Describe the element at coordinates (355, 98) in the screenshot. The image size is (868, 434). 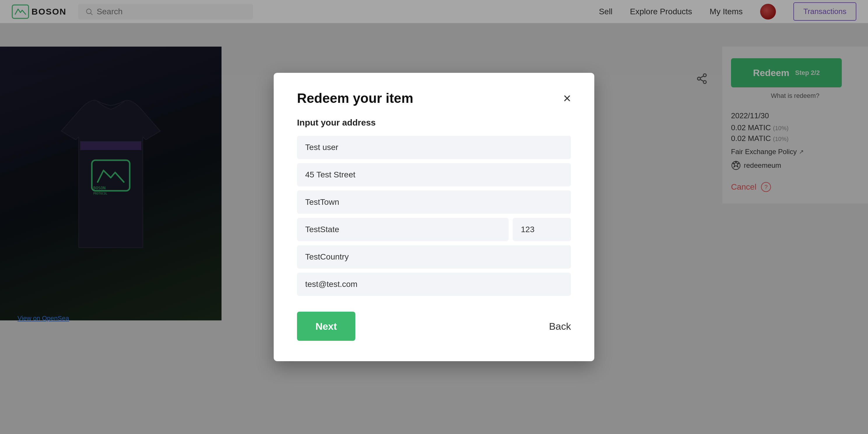
I see `modal-title: Redeem your item` at that location.